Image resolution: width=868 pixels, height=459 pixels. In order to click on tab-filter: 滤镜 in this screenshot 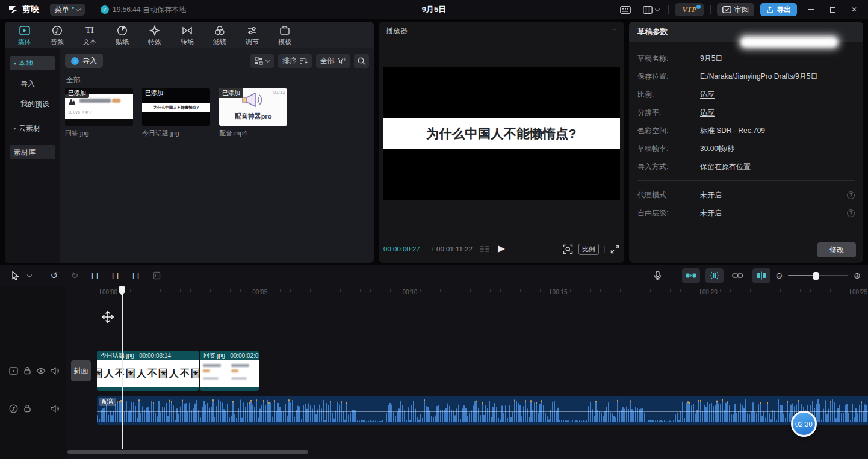, I will do `click(220, 35)`.